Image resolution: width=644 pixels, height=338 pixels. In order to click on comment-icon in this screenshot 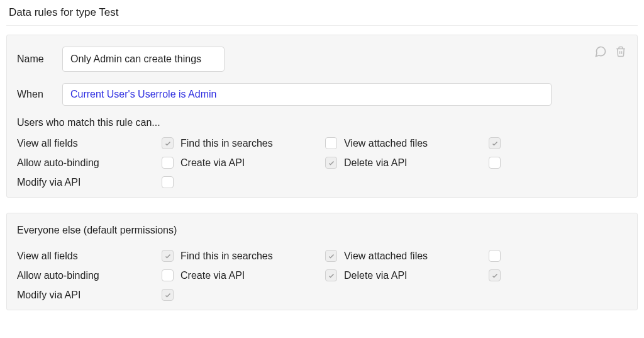, I will do `click(601, 52)`.